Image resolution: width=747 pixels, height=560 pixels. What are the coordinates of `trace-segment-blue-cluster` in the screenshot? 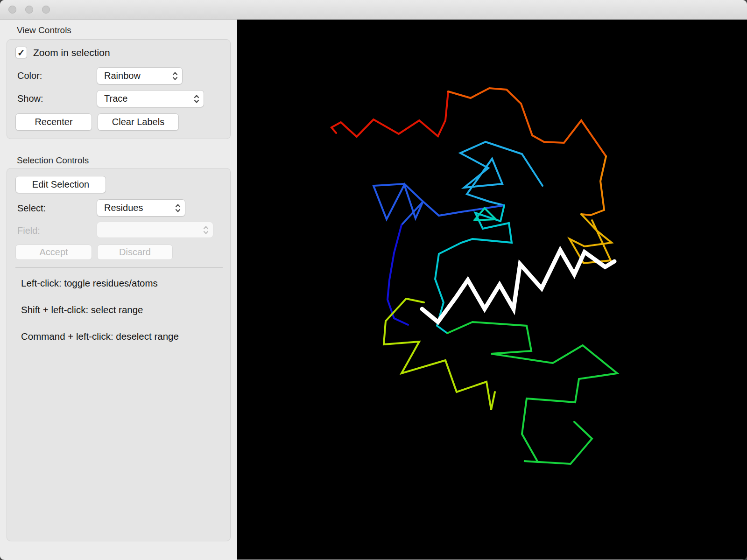 It's located at (439, 204).